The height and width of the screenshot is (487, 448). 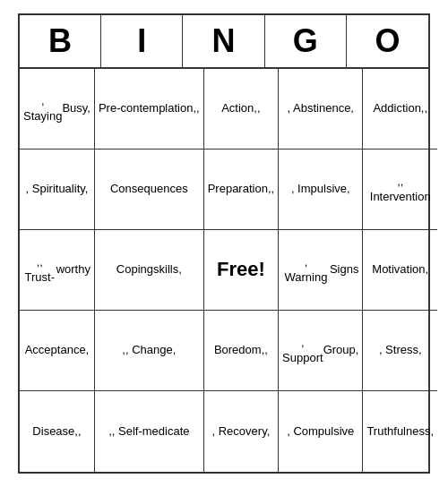 I want to click on bingo-cell-15: Acceptance,, so click(x=57, y=351).